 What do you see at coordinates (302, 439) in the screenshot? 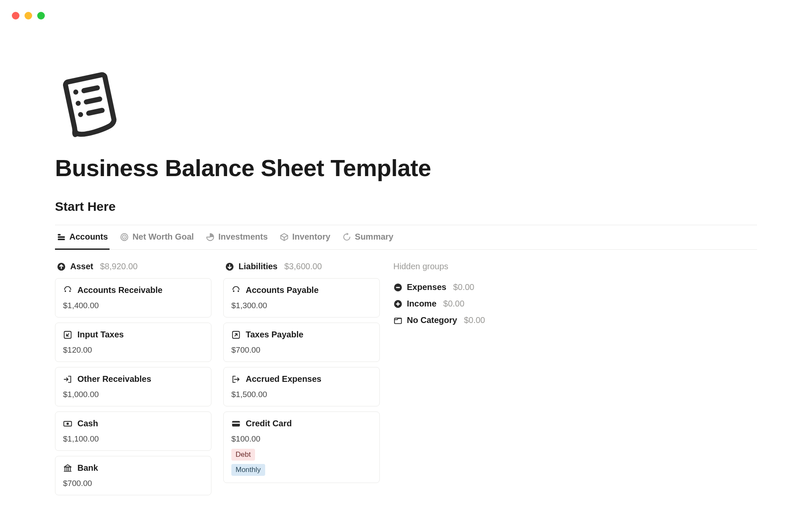
I see `card-amount: $100.00` at bounding box center [302, 439].